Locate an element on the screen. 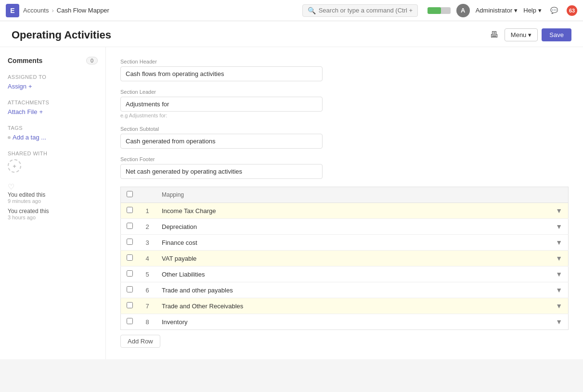  comments-title: Comments is located at coordinates (25, 61).